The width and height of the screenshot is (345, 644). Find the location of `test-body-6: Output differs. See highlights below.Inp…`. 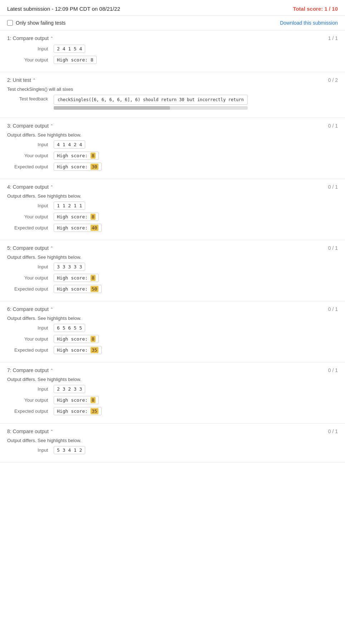

test-body-6: Output differs. See highlights below.Inp… is located at coordinates (172, 335).